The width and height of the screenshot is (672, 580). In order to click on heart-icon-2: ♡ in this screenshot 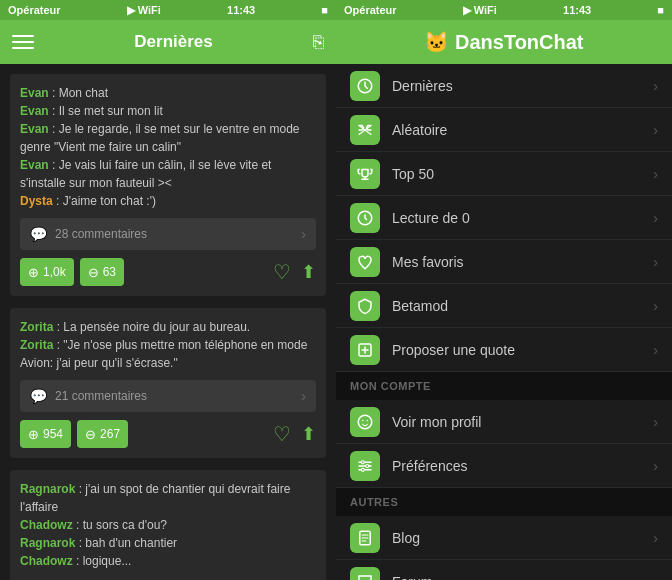, I will do `click(282, 434)`.